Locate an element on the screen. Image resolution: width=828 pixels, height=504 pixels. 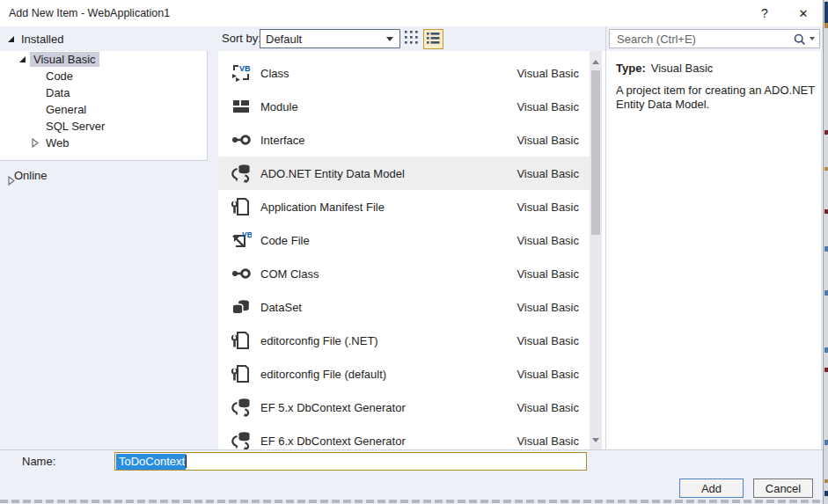
template-item-label: editorconfig File (default) is located at coordinates (389, 375).